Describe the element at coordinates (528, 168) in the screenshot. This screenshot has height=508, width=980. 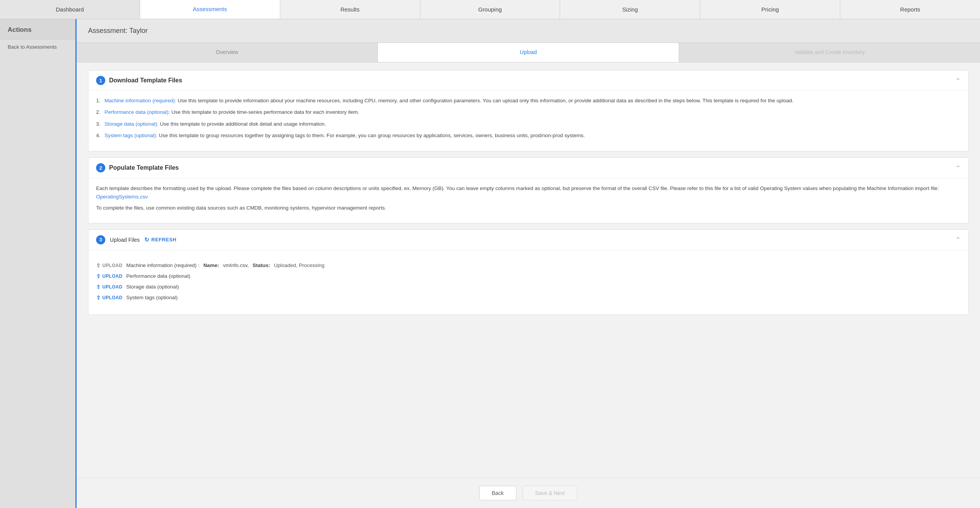
I see `populate-section-header: 2 Populate Template Files ⌃` at that location.